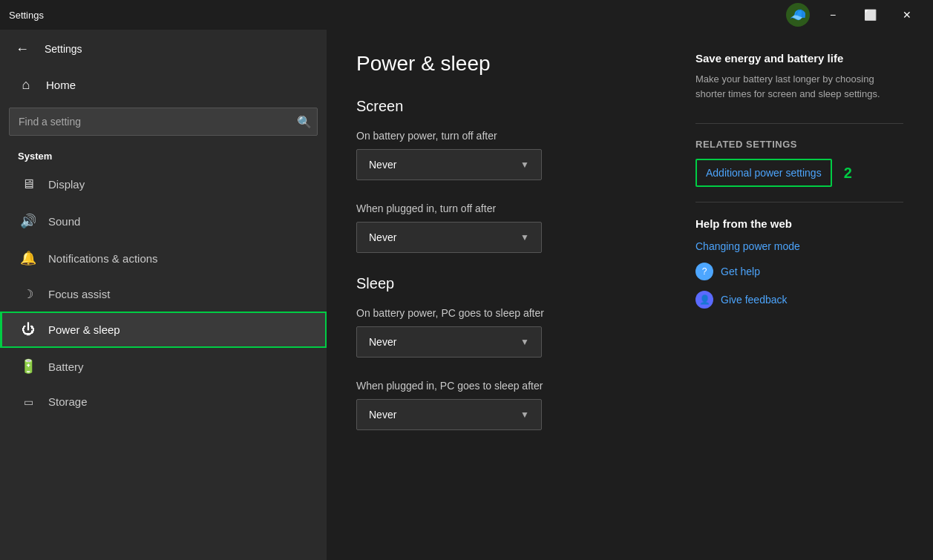 The width and height of the screenshot is (933, 560). Describe the element at coordinates (764, 173) in the screenshot. I see `additional-power-text: Additional power settings` at that location.